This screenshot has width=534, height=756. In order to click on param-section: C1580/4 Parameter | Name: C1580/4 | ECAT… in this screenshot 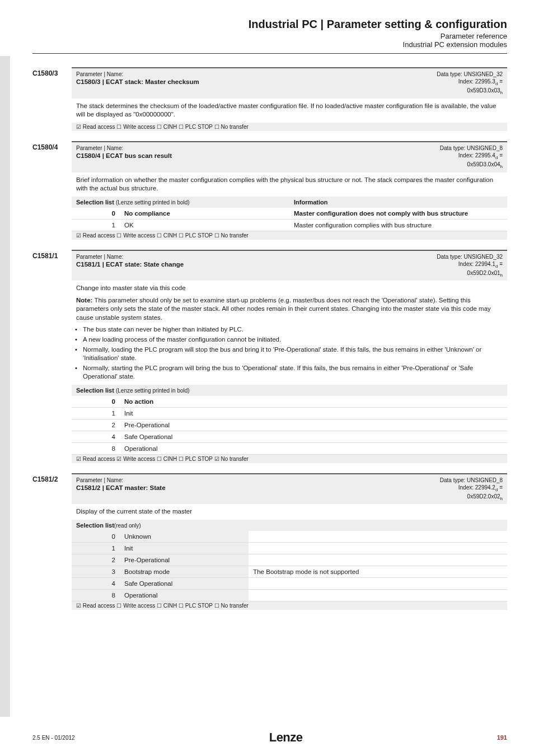, I will do `click(270, 190)`.